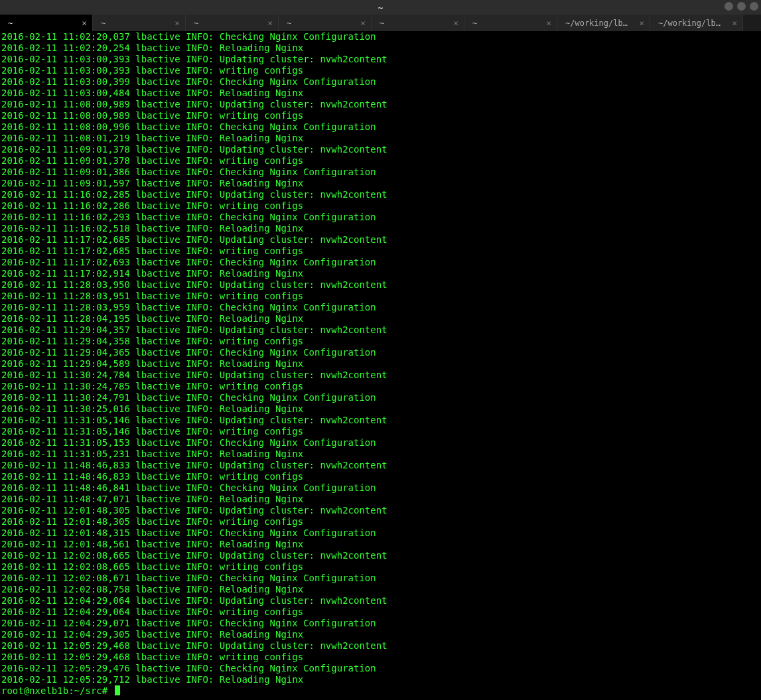 This screenshot has width=761, height=700. I want to click on log-line: 2016-02-11 12:02:08,665 lbactive INFO: U…, so click(381, 556).